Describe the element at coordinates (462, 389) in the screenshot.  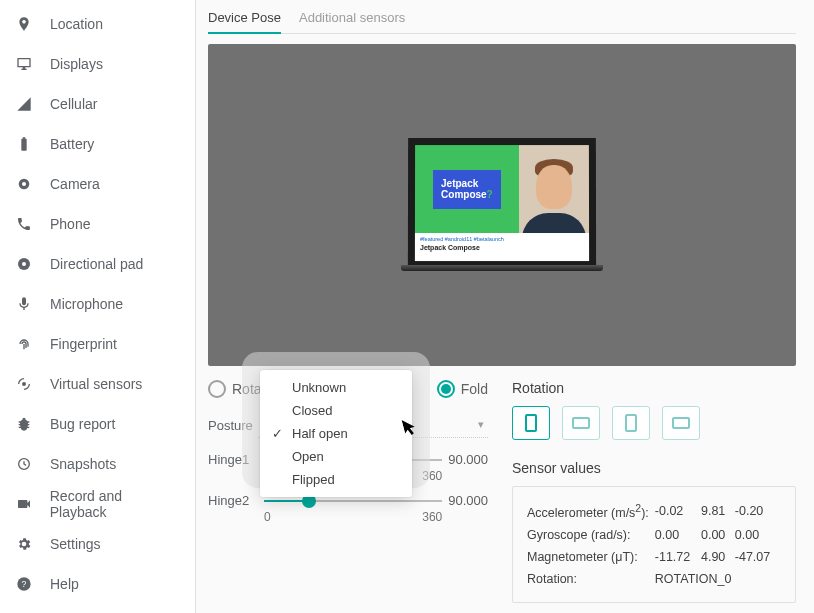
I see `radio-fold: Fold` at that location.